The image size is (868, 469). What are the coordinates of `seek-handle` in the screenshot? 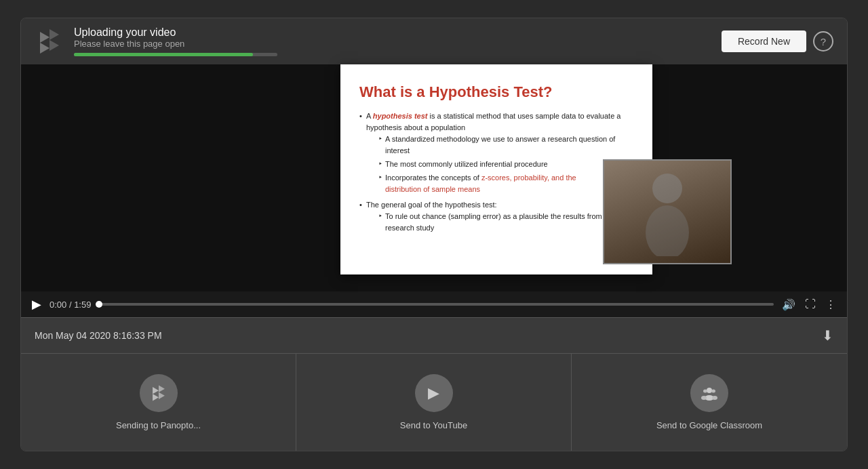 It's located at (99, 304).